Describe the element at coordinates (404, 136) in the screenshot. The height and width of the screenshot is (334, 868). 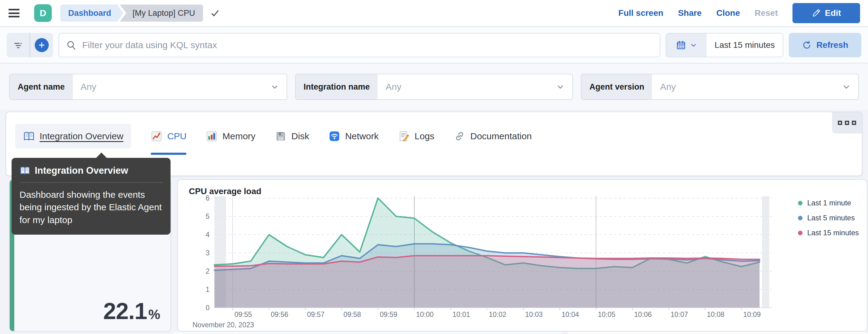
I see `memo-icon` at that location.